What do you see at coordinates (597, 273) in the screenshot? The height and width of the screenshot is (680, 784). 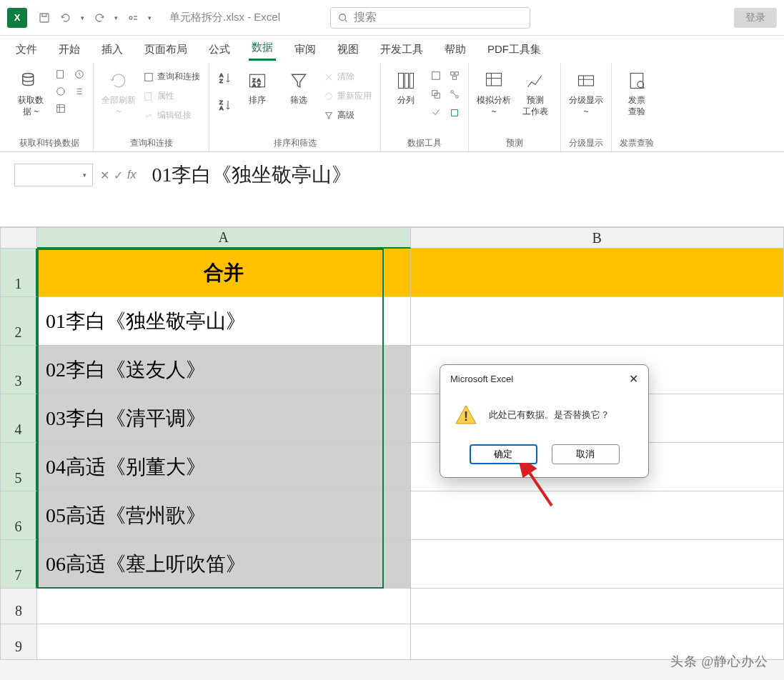 I see `cell-b1` at bounding box center [597, 273].